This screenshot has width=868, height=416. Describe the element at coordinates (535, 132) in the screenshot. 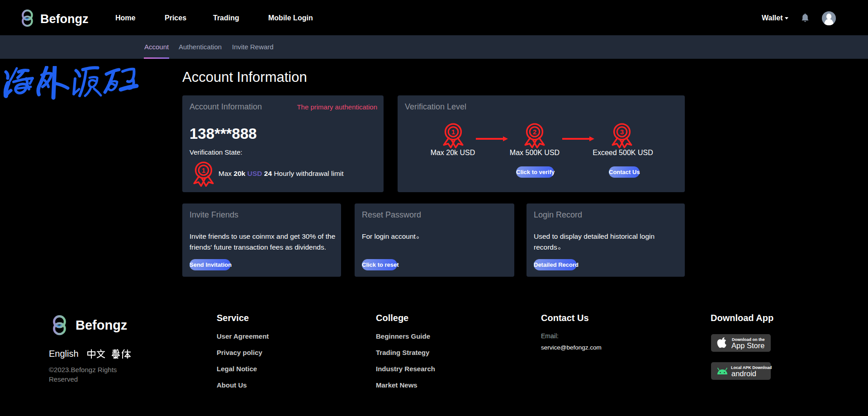

I see `svg-text: 2` at that location.